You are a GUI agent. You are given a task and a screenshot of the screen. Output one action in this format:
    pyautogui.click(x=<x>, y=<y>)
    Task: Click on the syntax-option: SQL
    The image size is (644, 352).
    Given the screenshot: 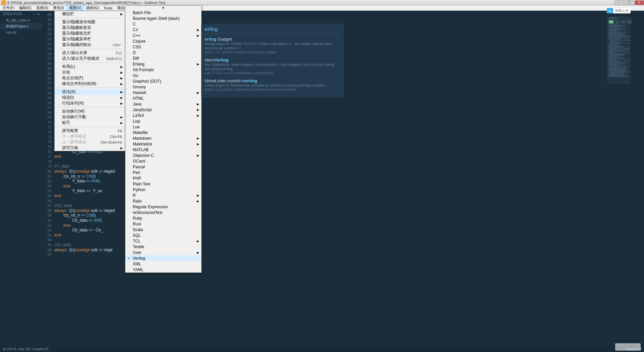 What is the action you would take?
    pyautogui.click(x=163, y=235)
    